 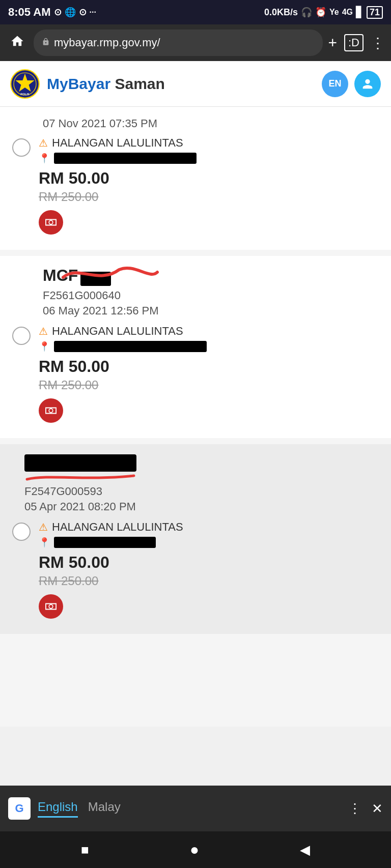 I want to click on fine-2-original-price: RM 250.00, so click(x=209, y=385).